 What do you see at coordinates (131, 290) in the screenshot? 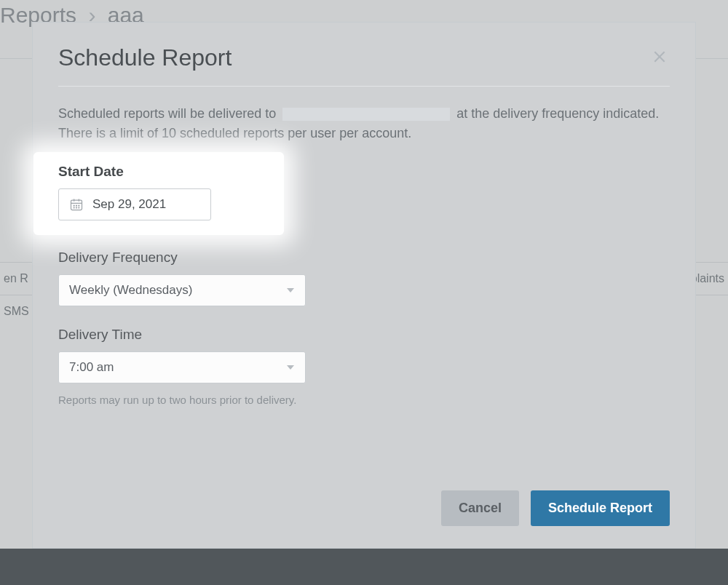
I see `delivery-frequency-value: Weekly (Wednesdays)` at bounding box center [131, 290].